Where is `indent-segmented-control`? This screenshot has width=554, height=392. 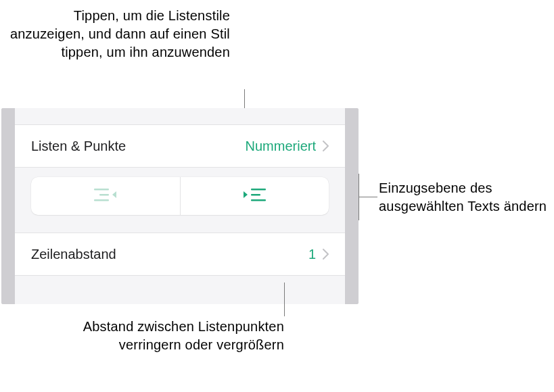
indent-segmented-control is located at coordinates (180, 196).